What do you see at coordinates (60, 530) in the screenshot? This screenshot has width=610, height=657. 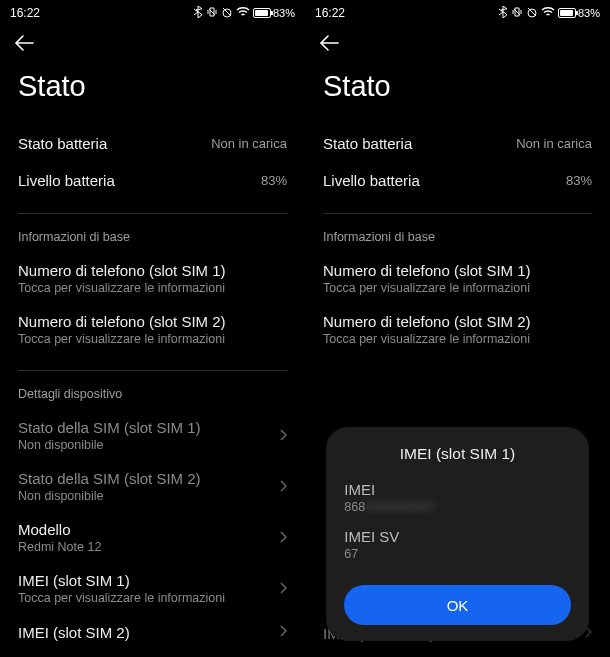 I see `item-title: Modello` at bounding box center [60, 530].